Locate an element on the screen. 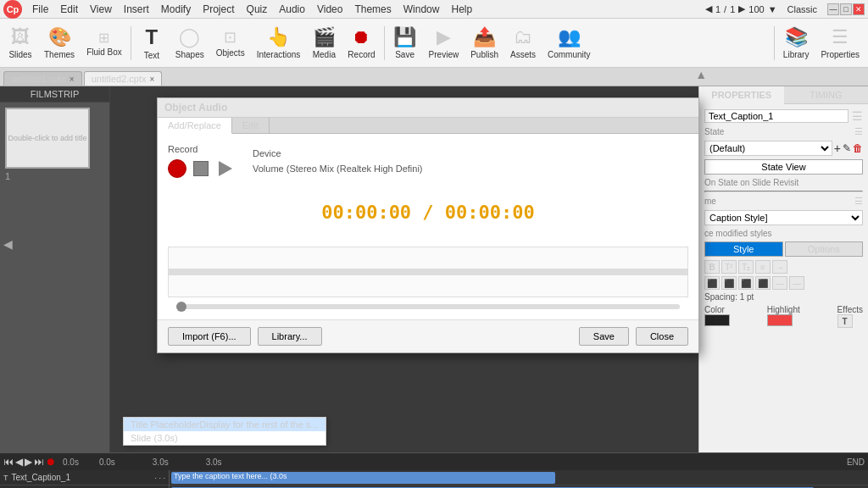 Image resolution: width=868 pixels, height=488 pixels. progress-track is located at coordinates (428, 307).